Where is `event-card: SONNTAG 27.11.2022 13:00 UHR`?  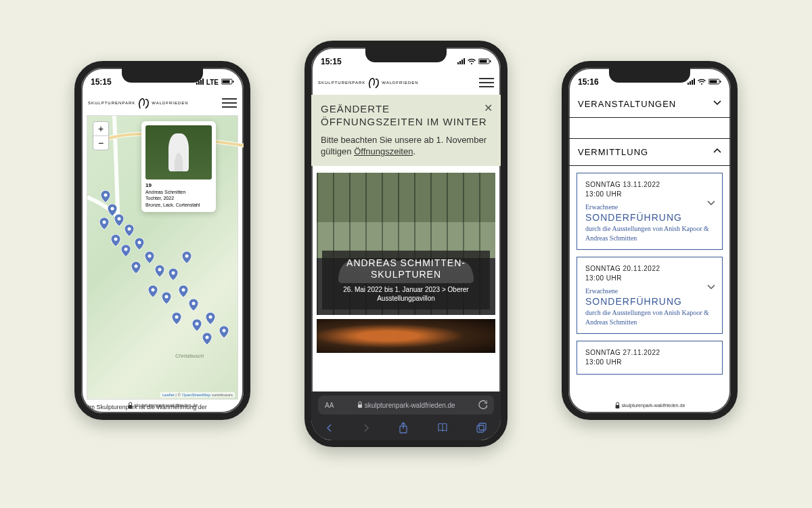 event-card: SONNTAG 27.11.2022 13:00 UHR is located at coordinates (650, 358).